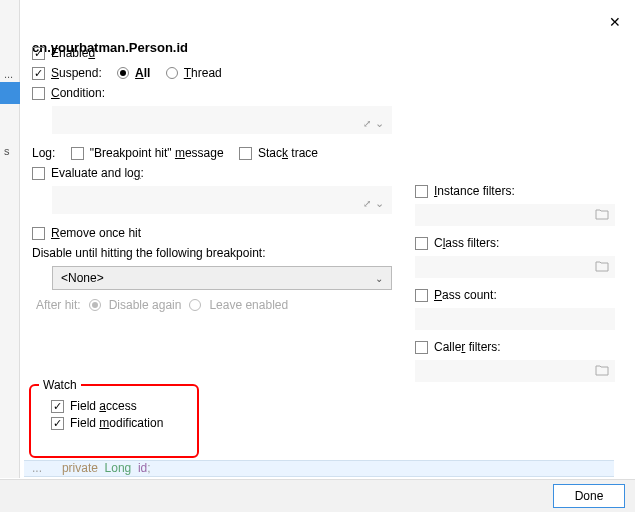 Image resolution: width=635 pixels, height=512 pixels. What do you see at coordinates (515, 267) in the screenshot?
I see `class-filters-input` at bounding box center [515, 267].